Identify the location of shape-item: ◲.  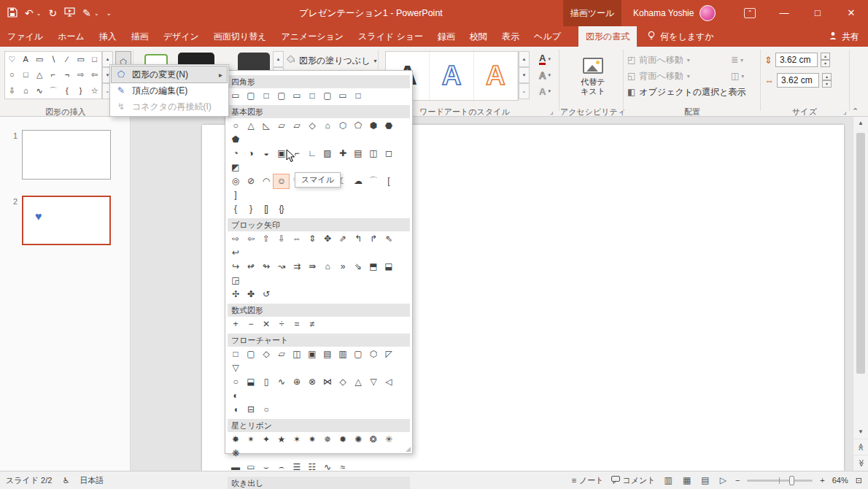
(235, 280).